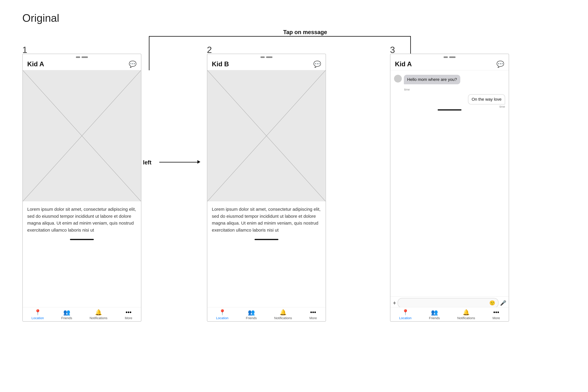 This screenshot has height=392, width=588. What do you see at coordinates (67, 312) in the screenshot?
I see `friends-icon-1: 👥` at bounding box center [67, 312].